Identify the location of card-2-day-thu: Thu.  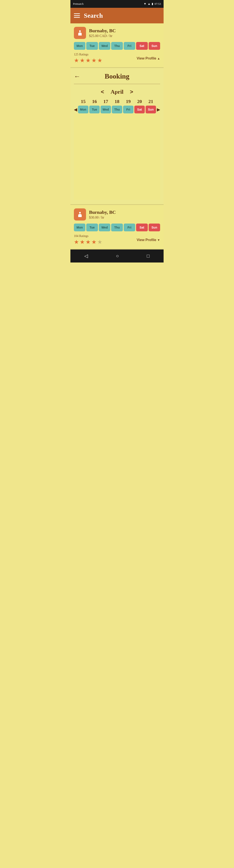
(117, 227).